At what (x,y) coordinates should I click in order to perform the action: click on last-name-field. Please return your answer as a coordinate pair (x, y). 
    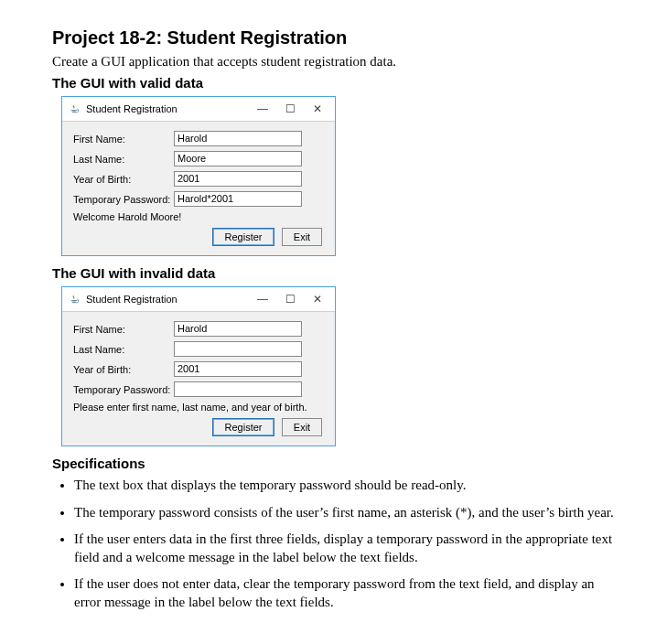
    Looking at the image, I should click on (238, 349).